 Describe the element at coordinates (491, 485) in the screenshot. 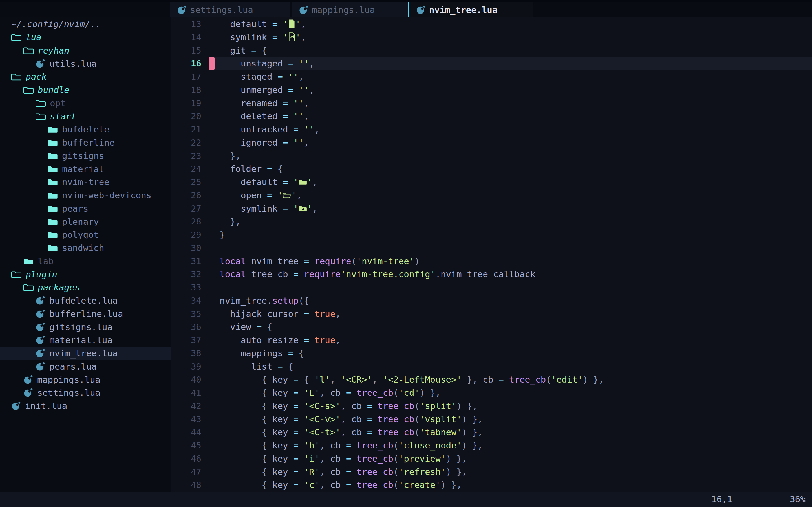

I see `editor-line-48: 48 { key = 'c', cb = tree_cb('create') }…` at that location.